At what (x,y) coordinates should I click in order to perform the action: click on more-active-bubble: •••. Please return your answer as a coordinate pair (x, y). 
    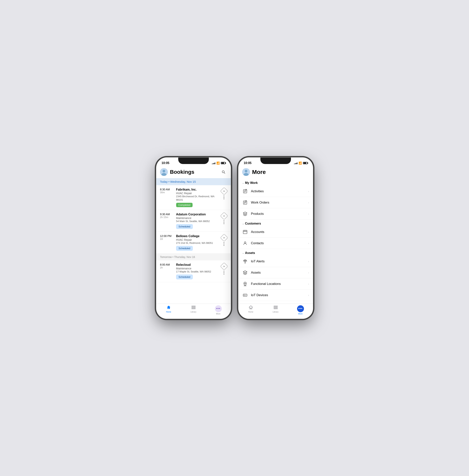
    Looking at the image, I should click on (301, 309).